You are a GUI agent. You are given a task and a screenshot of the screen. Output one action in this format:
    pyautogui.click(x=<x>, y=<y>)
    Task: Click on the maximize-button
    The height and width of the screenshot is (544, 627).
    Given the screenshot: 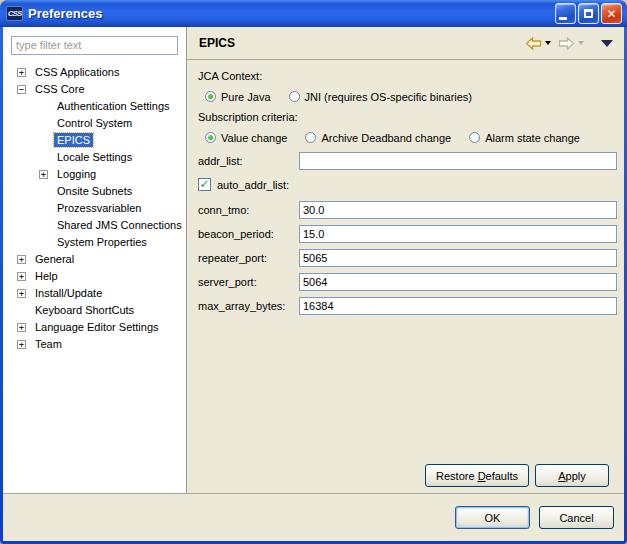 What is the action you would take?
    pyautogui.click(x=588, y=14)
    